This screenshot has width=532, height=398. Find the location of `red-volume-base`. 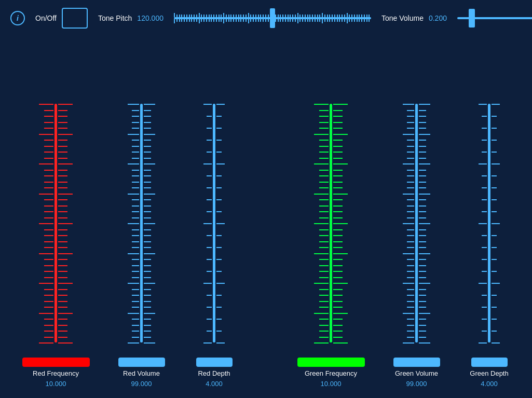

red-volume-base is located at coordinates (142, 362).